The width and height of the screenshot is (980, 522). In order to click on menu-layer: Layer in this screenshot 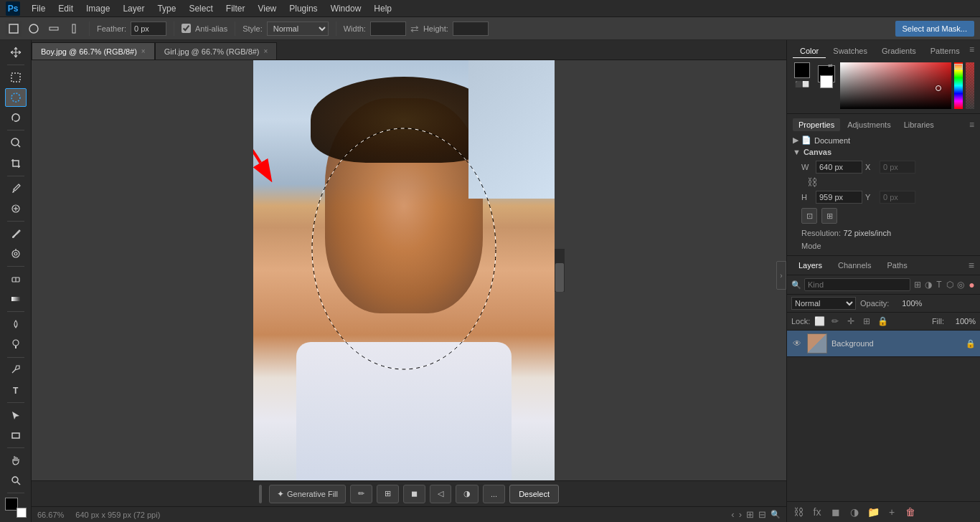, I will do `click(133, 9)`.